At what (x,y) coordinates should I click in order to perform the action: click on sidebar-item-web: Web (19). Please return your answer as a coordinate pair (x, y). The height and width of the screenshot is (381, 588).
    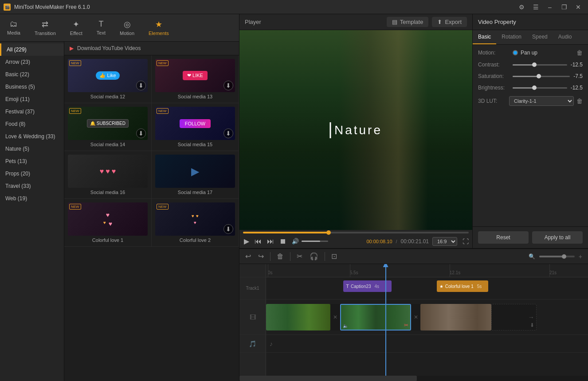
    Looking at the image, I should click on (32, 198).